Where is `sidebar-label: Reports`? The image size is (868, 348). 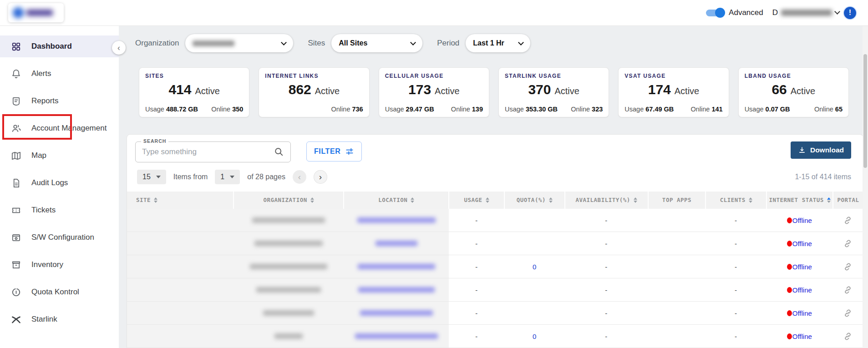
sidebar-label: Reports is located at coordinates (45, 101).